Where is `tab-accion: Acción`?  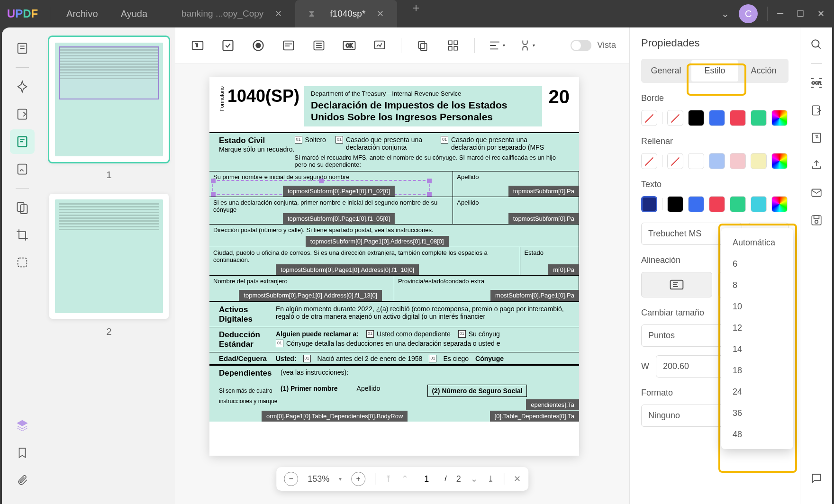
tab-accion: Acción is located at coordinates (764, 71).